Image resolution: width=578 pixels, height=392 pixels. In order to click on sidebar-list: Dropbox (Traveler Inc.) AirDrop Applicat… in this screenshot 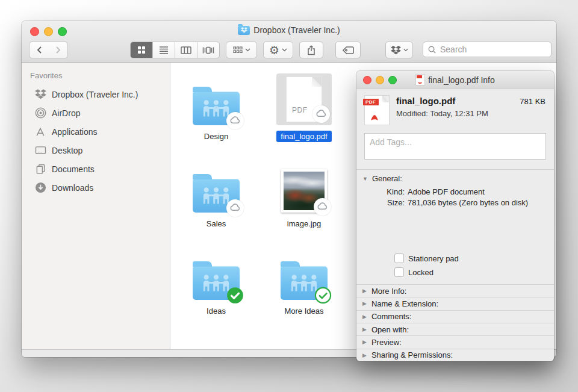, I will do `click(96, 141)`.